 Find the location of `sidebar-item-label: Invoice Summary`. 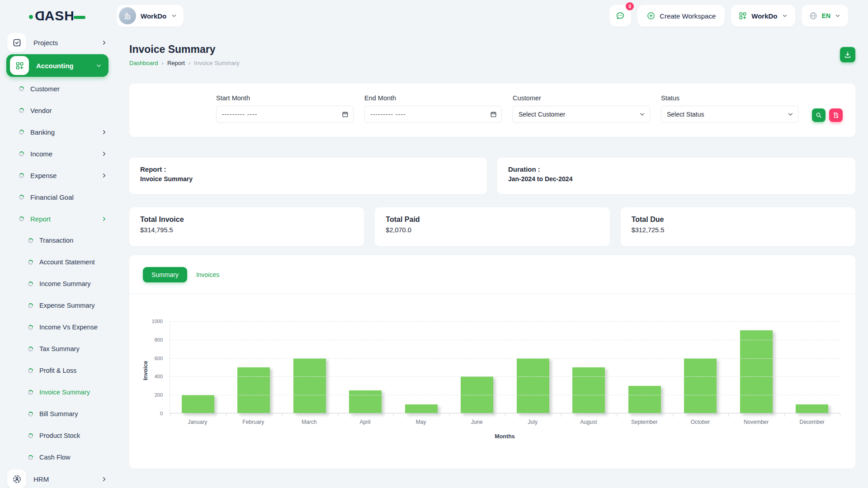

sidebar-item-label: Invoice Summary is located at coordinates (65, 392).